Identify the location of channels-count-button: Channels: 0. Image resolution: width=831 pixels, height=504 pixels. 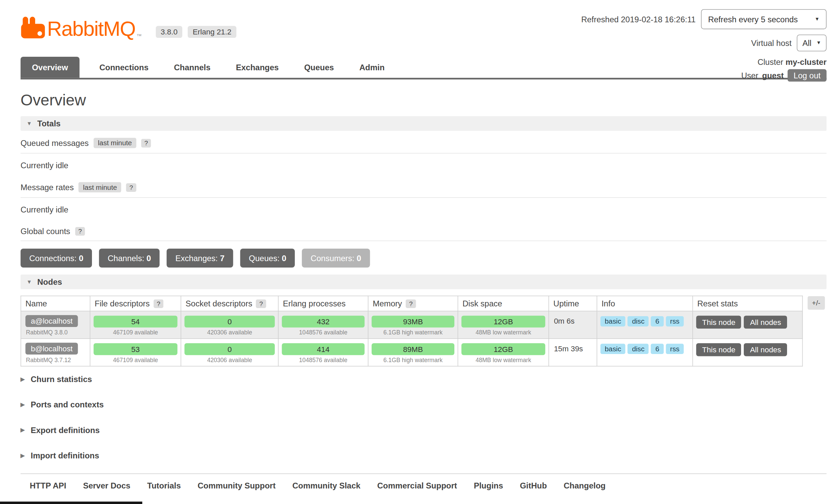
(129, 258).